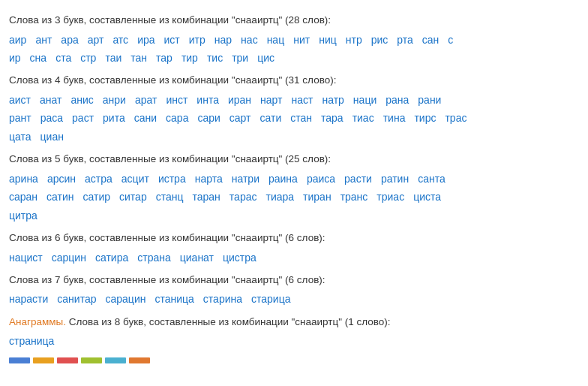  I want to click on words-line-7-1: нарастисанитарсарацинстаницастаринастари…, so click(294, 299).